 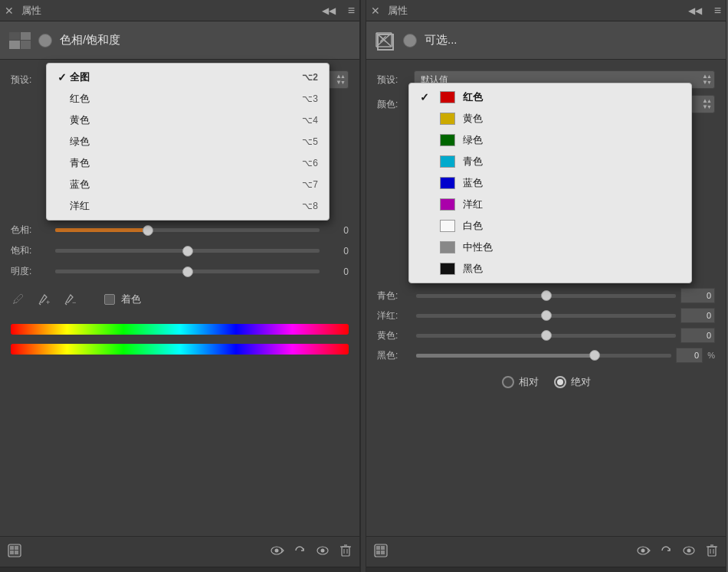 I want to click on red-swatch, so click(x=448, y=97).